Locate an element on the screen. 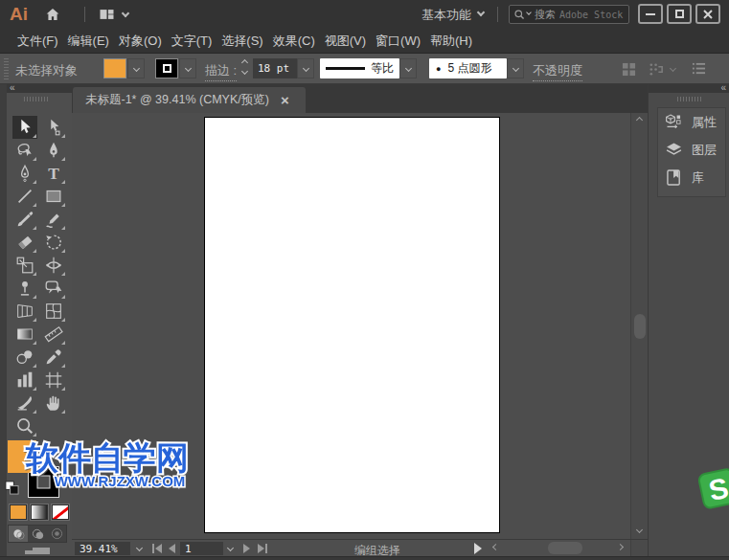  tool-shaper-tool is located at coordinates (54, 219).